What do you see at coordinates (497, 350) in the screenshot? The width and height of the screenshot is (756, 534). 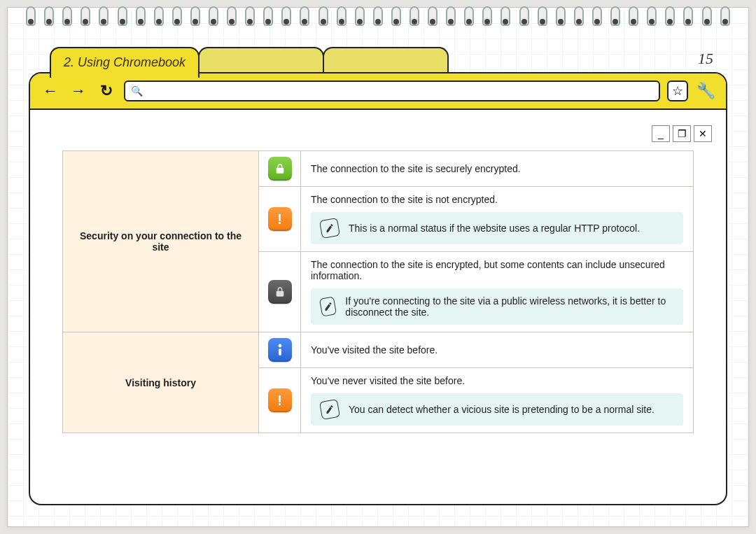 I see `desc-cell: You've visited the site before.` at bounding box center [497, 350].